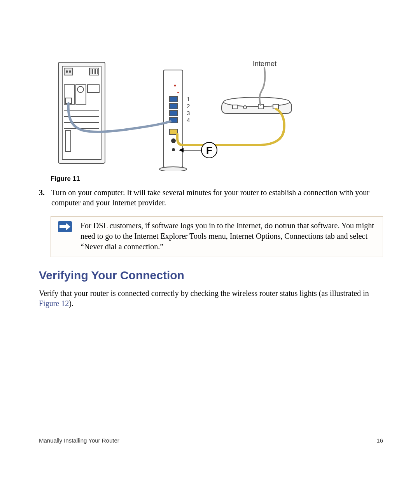 This screenshot has height=504, width=420. I want to click on note-emph: do not, so click(275, 226).